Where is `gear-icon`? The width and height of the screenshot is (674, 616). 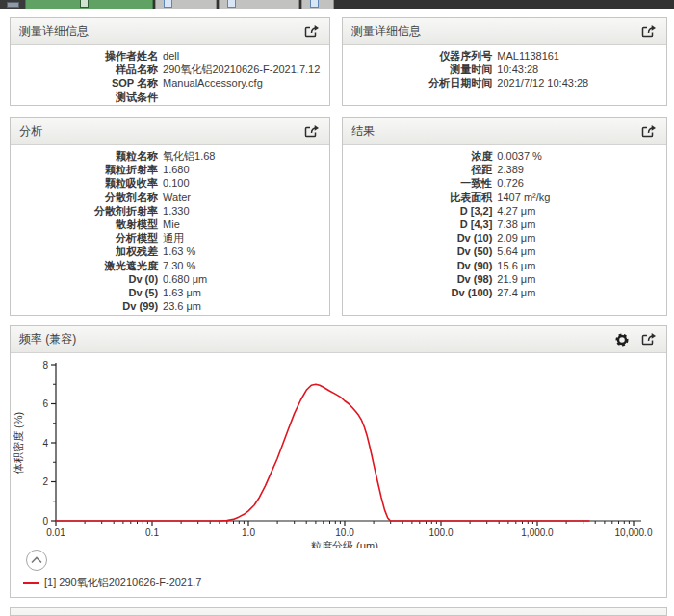 gear-icon is located at coordinates (622, 340).